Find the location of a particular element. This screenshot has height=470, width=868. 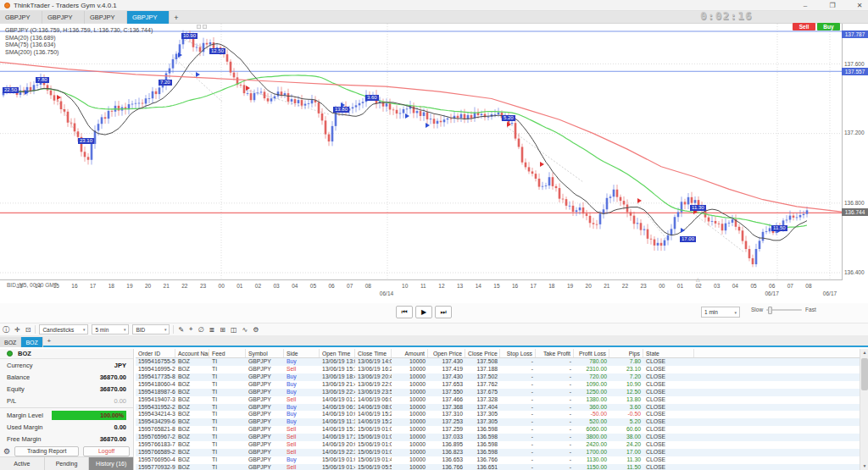

column-header: Take Profit is located at coordinates (554, 353).